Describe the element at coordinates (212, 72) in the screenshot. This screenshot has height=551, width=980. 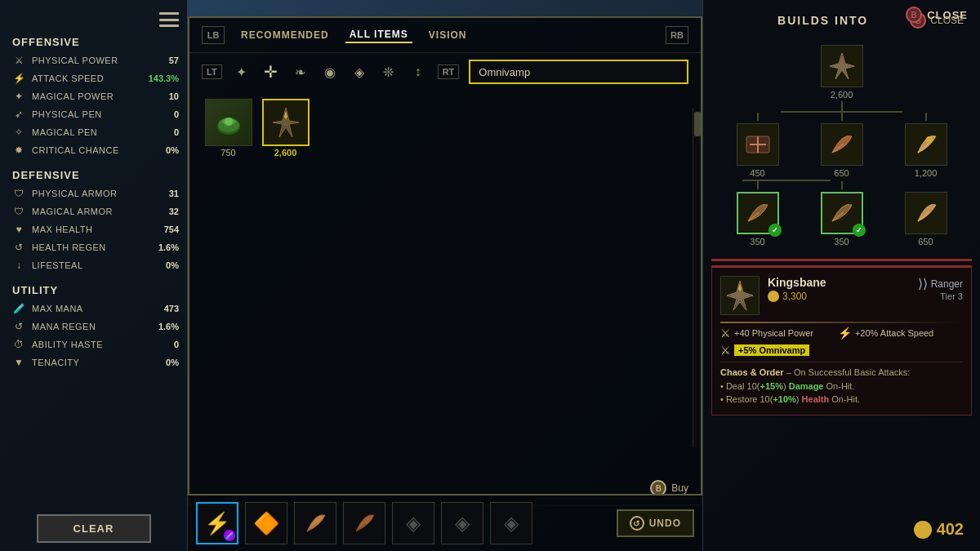
I see `filter-trigger-lt: LT` at that location.